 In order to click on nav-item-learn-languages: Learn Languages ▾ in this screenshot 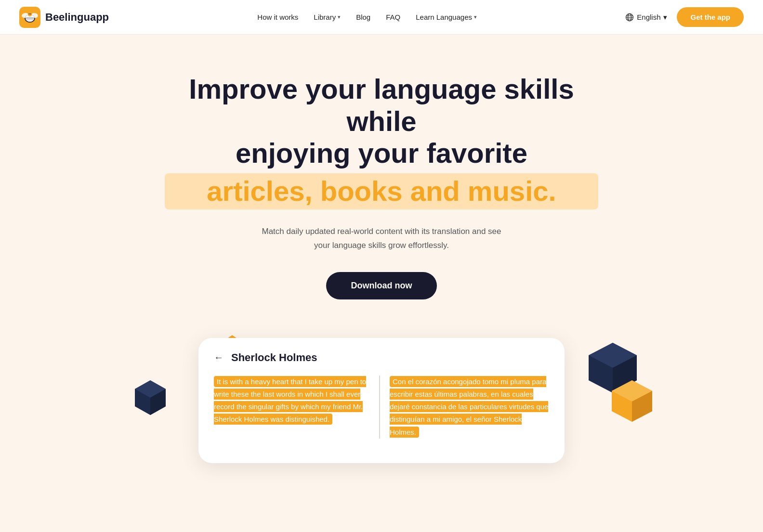, I will do `click(446, 17)`.